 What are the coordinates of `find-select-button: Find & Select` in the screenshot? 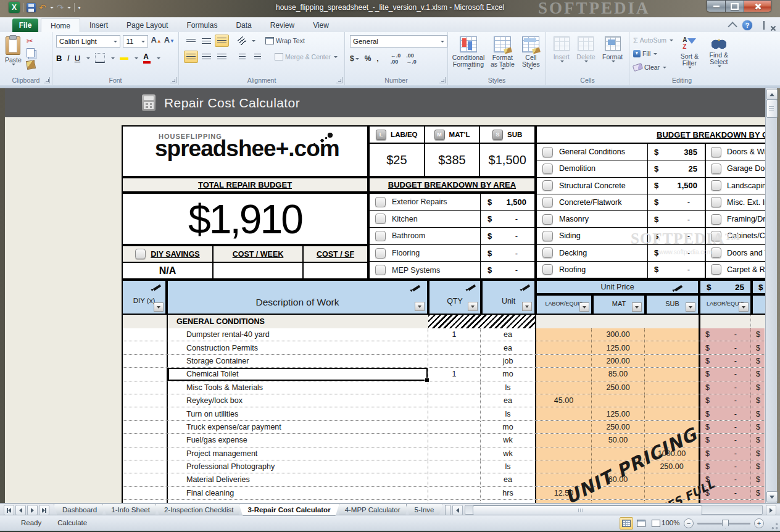 It's located at (719, 54).